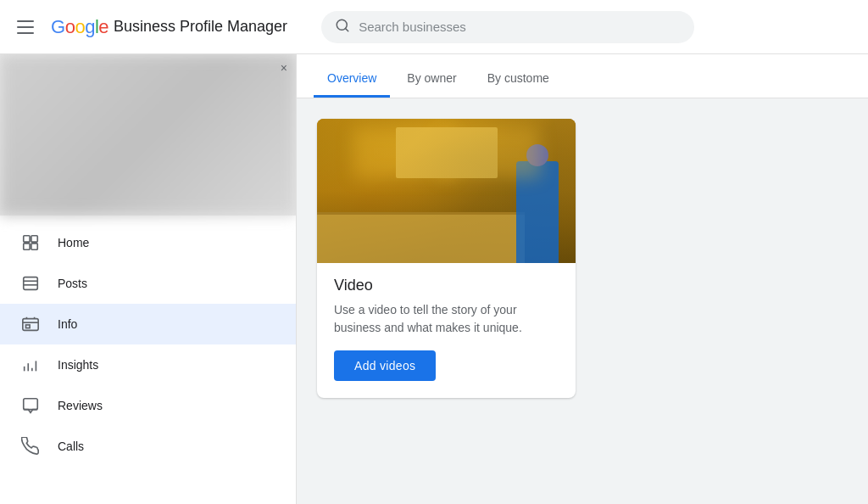  Describe the element at coordinates (68, 324) in the screenshot. I see `sidebar-item-info-label: Info` at that location.